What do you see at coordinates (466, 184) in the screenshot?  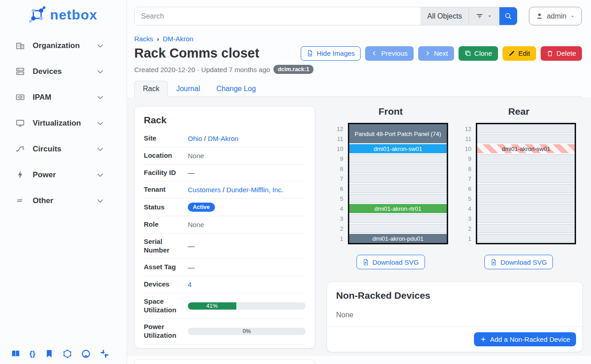 I see `unit-number-column: 121110987654321` at bounding box center [466, 184].